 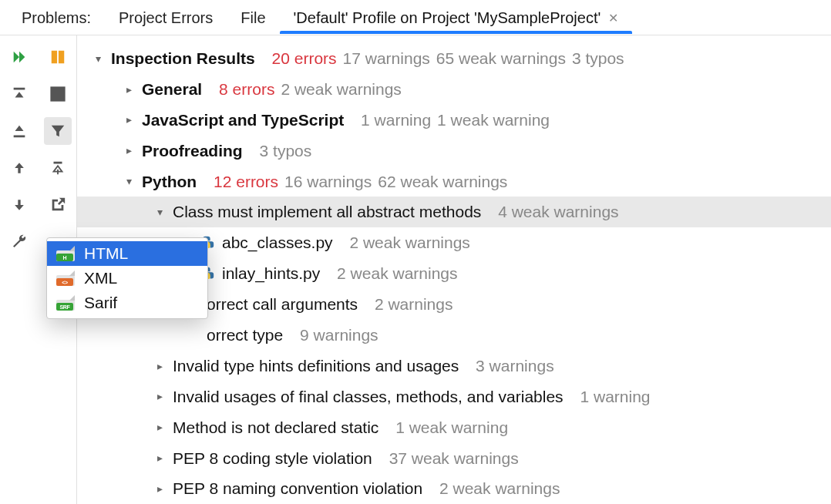 I want to click on rerun-button, so click(x=19, y=57).